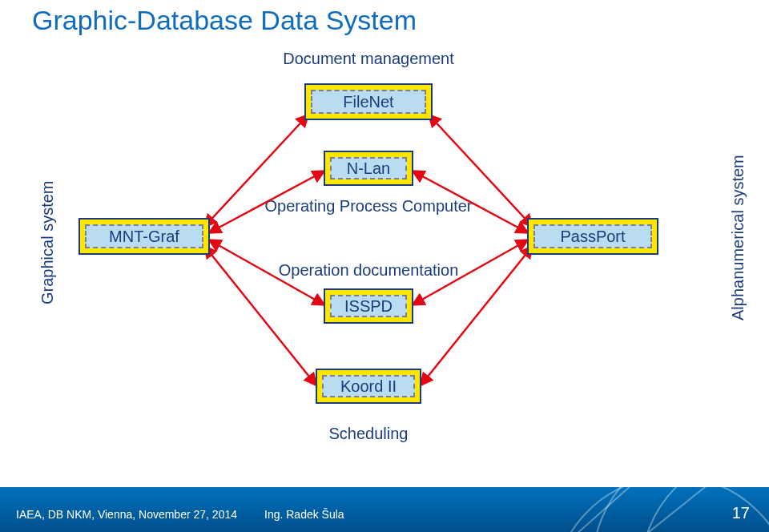 The width and height of the screenshot is (769, 532). What do you see at coordinates (368, 386) in the screenshot?
I see `node-koord: Koord II` at bounding box center [368, 386].